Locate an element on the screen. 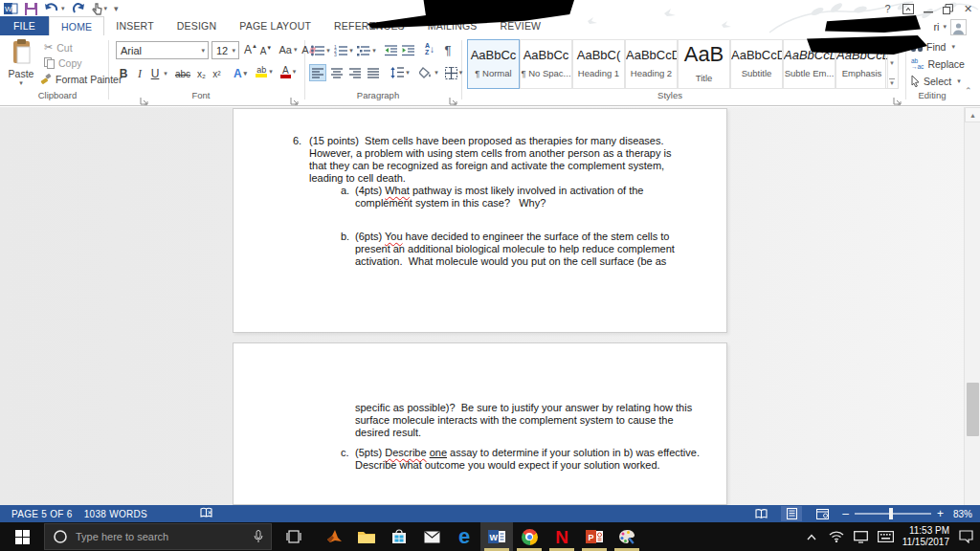  clipboard-dialog-launcher is located at coordinates (145, 97).